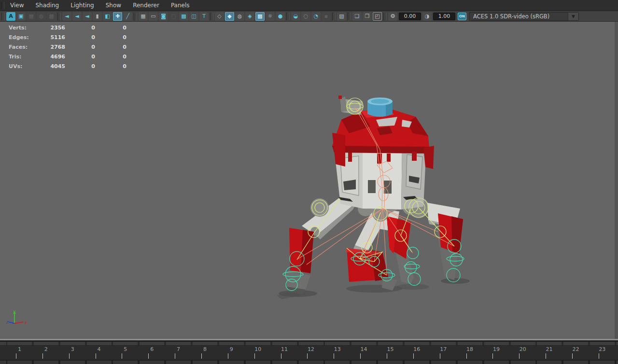 Image resolution: width=618 pixels, height=364 pixels. Describe the element at coordinates (462, 16) in the screenshot. I see `color-management-toggle: ON` at that location.